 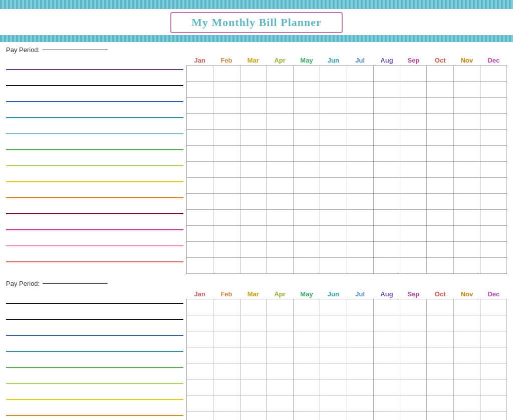 What do you see at coordinates (334, 294) in the screenshot?
I see `month-header-jun: Jun` at bounding box center [334, 294].